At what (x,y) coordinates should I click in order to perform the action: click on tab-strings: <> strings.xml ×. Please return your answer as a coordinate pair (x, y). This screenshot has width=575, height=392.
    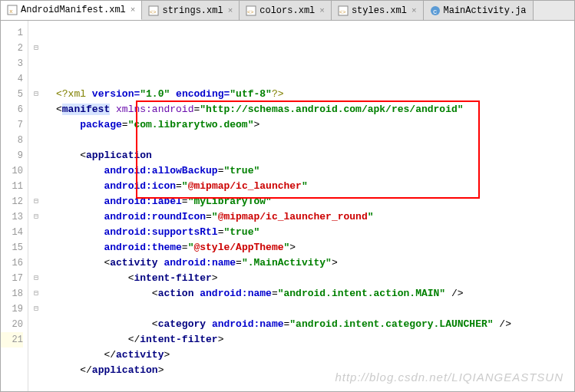
    Looking at the image, I should click on (190, 11).